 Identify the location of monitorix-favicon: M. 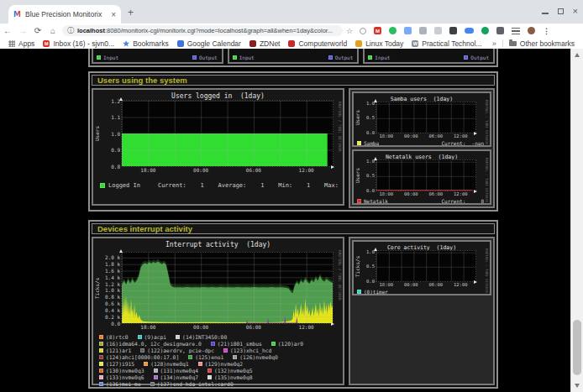
(17, 14).